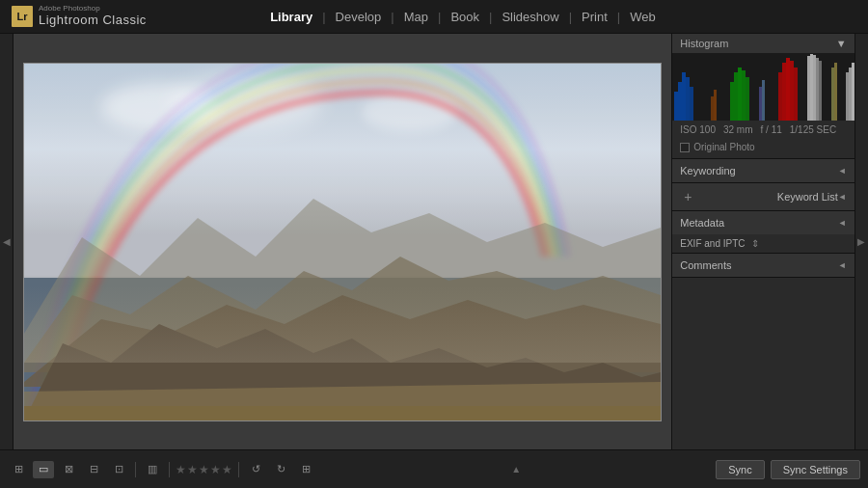 The image size is (868, 488). What do you see at coordinates (843, 171) in the screenshot?
I see `keywording-arrow-icon: ◄` at bounding box center [843, 171].